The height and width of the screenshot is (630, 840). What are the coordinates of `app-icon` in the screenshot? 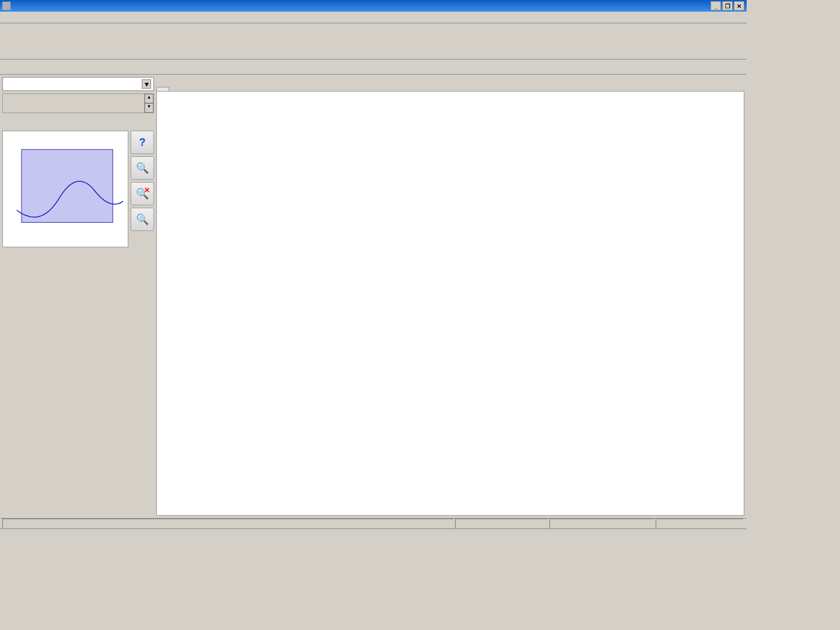 It's located at (6, 6).